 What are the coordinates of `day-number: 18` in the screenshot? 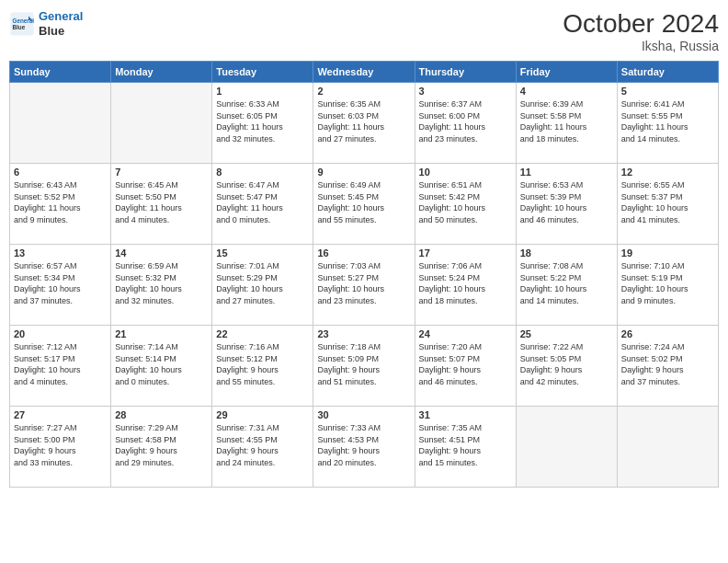 It's located at (566, 253).